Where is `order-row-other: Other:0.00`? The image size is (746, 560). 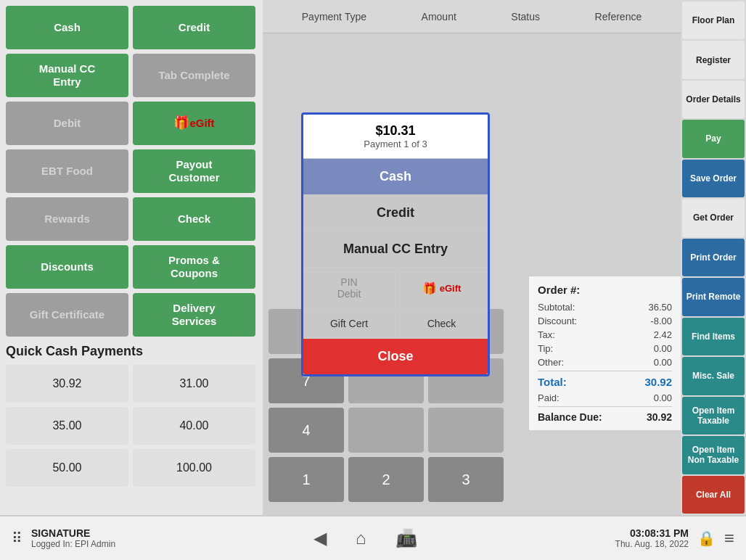 order-row-other: Other:0.00 is located at coordinates (605, 363).